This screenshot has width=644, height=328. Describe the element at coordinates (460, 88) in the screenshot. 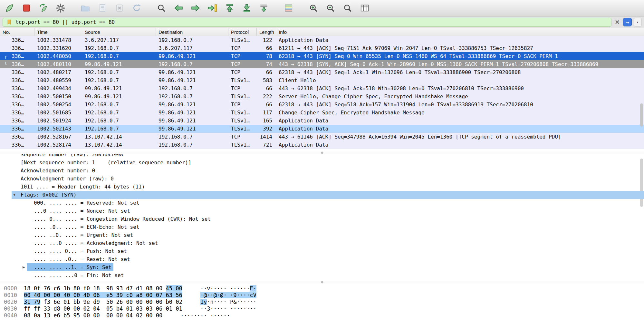

I see `packet-cell-info: 443 → 62318 [ACK] Seq=1 Ack=518 Win=3020…` at that location.